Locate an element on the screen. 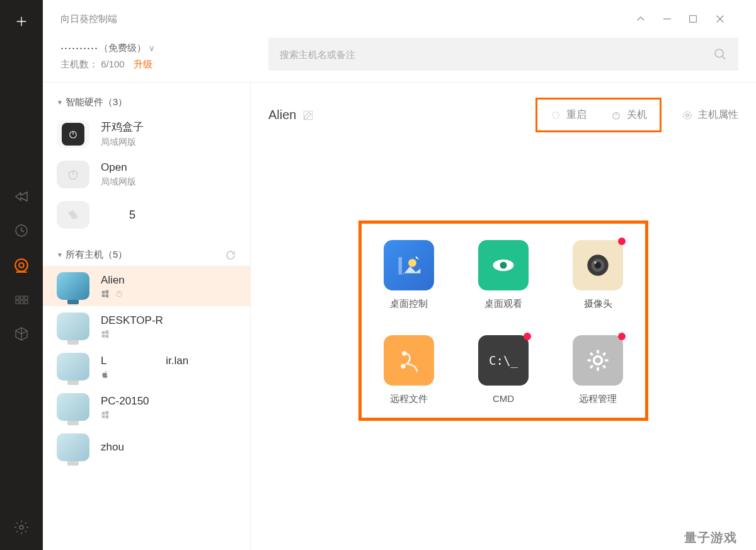 This screenshot has width=756, height=550. host-name: L ir.lan is located at coordinates (169, 361).